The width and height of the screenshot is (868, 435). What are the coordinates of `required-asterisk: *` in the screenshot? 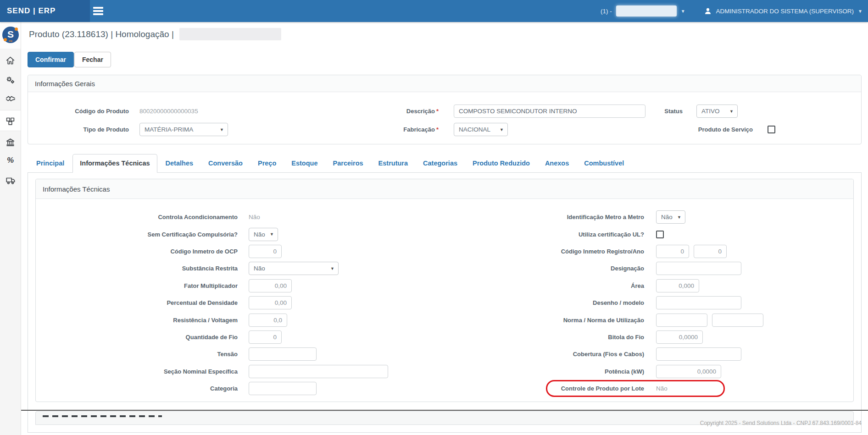 It's located at (438, 111).